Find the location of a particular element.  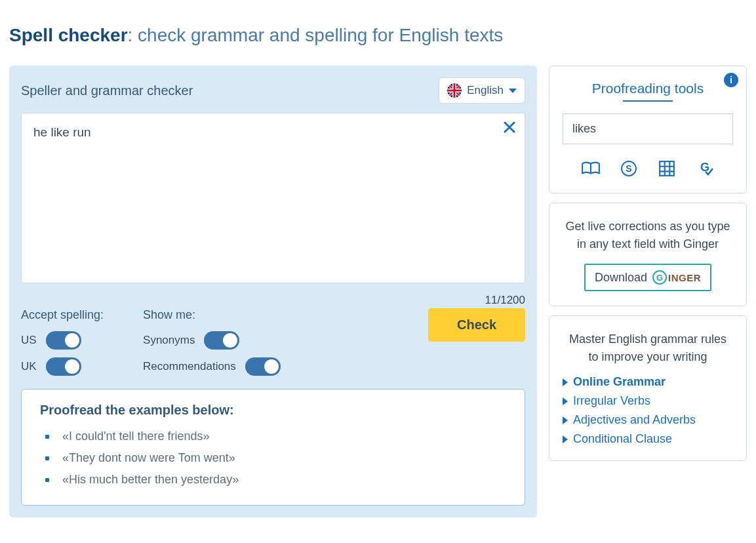

uk-label: UK is located at coordinates (29, 367).